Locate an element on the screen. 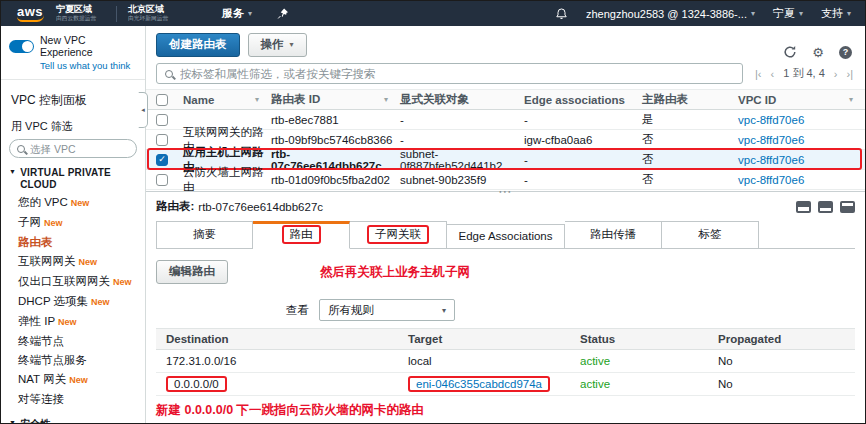 This screenshot has height=424, width=866. tab-tags: 标签 is located at coordinates (710, 235).